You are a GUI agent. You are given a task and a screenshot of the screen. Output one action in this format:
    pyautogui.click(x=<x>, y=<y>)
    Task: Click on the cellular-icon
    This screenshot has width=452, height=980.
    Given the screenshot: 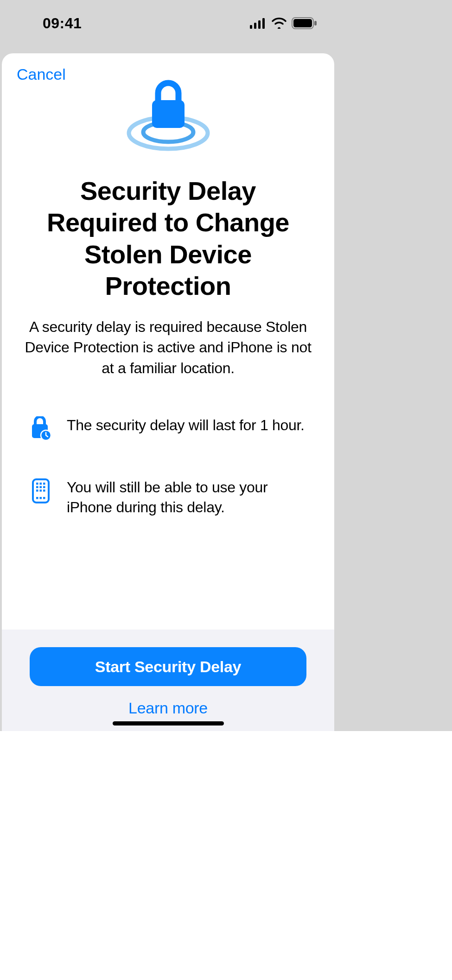 What is the action you would take?
    pyautogui.click(x=258, y=23)
    